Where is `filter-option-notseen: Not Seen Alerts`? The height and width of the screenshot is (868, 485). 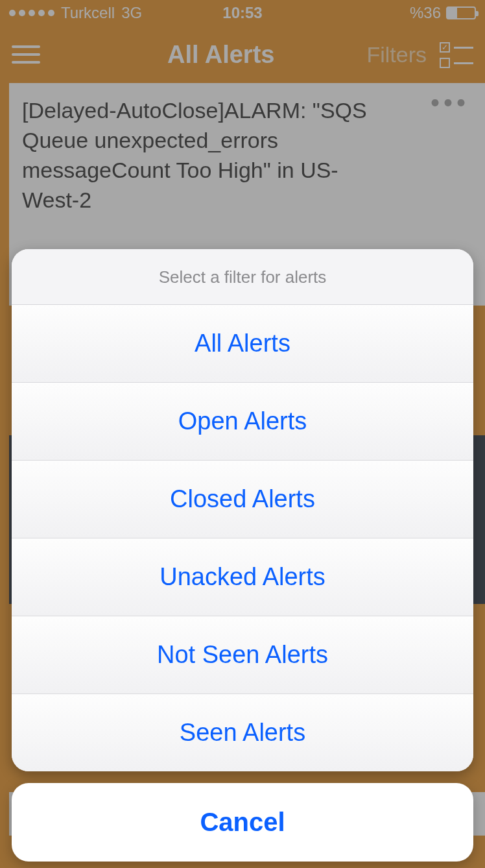 filter-option-notseen: Not Seen Alerts is located at coordinates (242, 655).